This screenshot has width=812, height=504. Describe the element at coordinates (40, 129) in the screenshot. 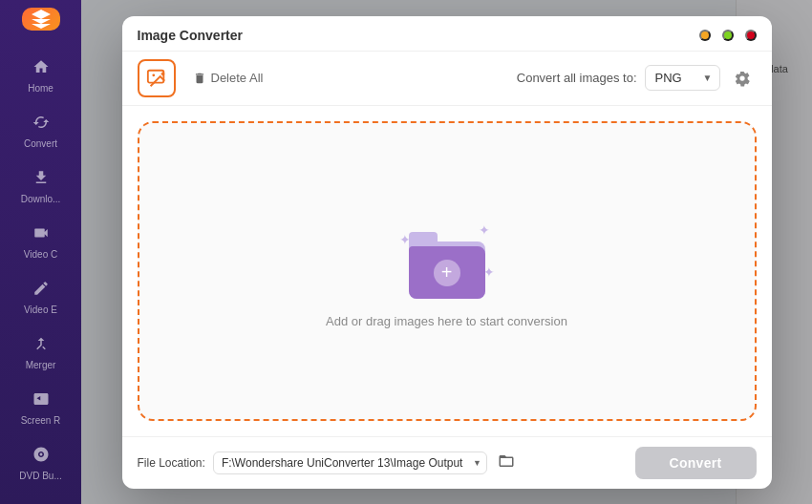

I see `sidebar-item-convert: Convert` at that location.